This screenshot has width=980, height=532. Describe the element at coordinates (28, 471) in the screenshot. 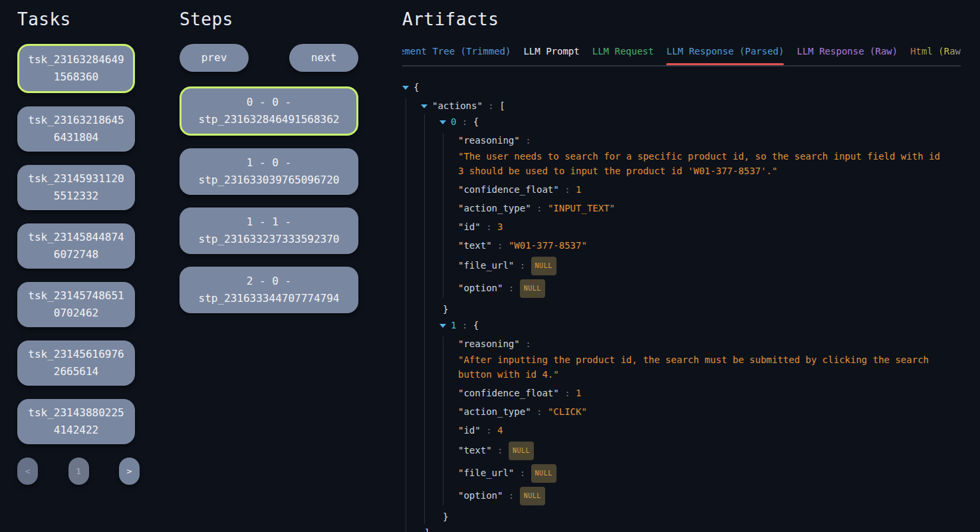

I see `pagination-prev-button: <` at that location.